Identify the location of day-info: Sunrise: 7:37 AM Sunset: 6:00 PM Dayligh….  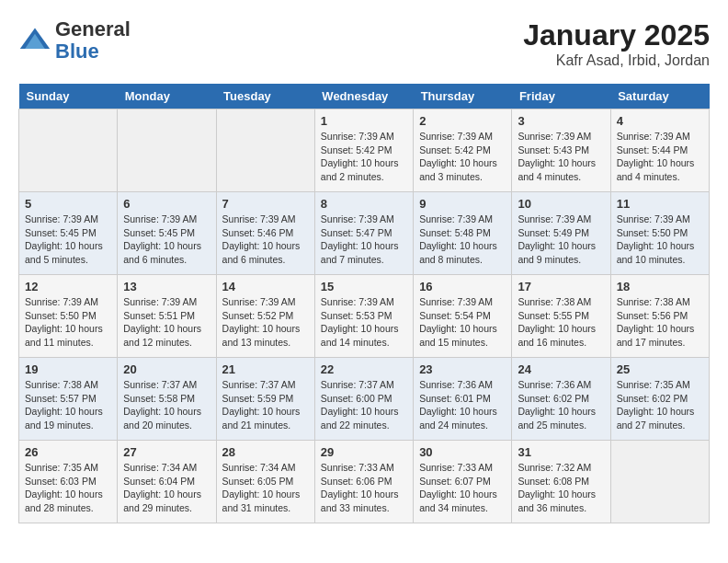
(364, 405).